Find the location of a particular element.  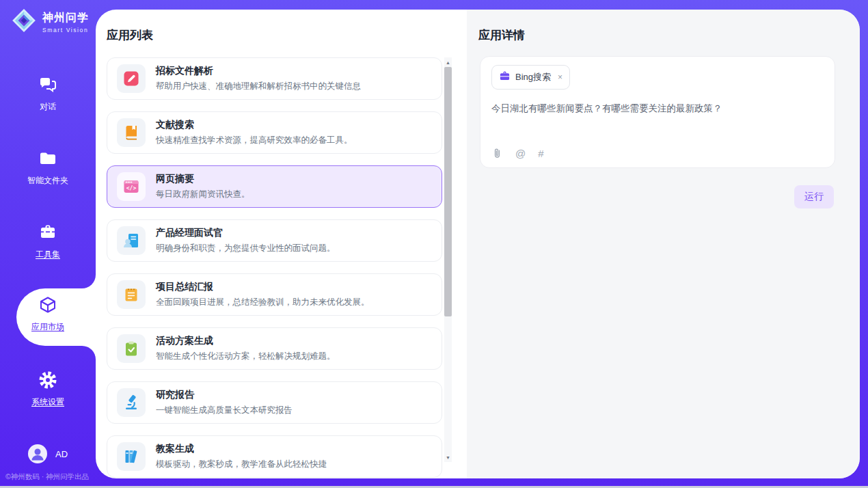

sidebar-item-toolset: 工具集 is located at coordinates (48, 242).